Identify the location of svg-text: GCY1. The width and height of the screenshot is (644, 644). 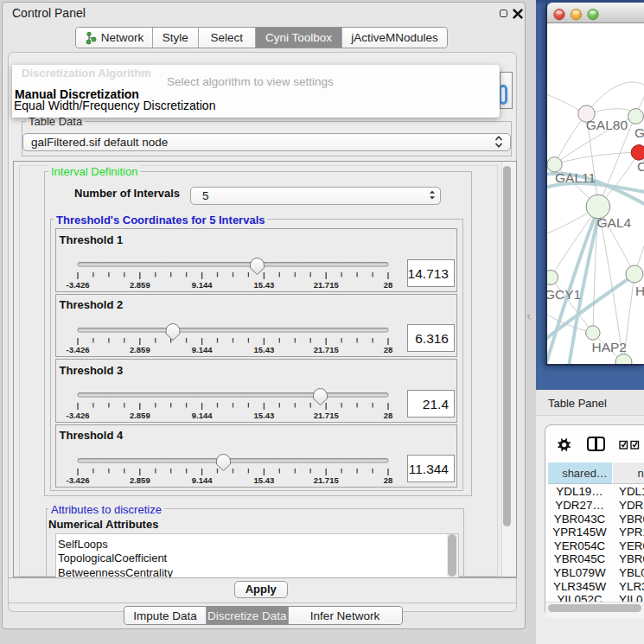
(564, 294).